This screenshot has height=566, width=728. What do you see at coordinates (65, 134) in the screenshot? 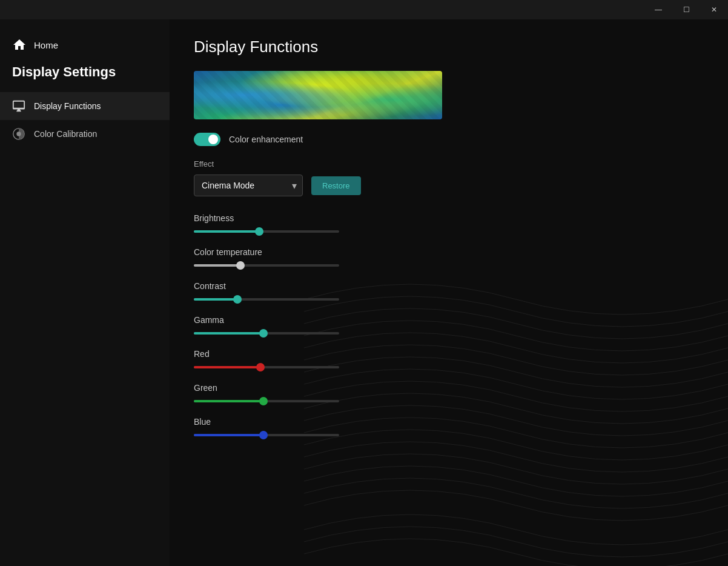
I see `sidebar-item-label-color-calibration: Color Calibration` at bounding box center [65, 134].